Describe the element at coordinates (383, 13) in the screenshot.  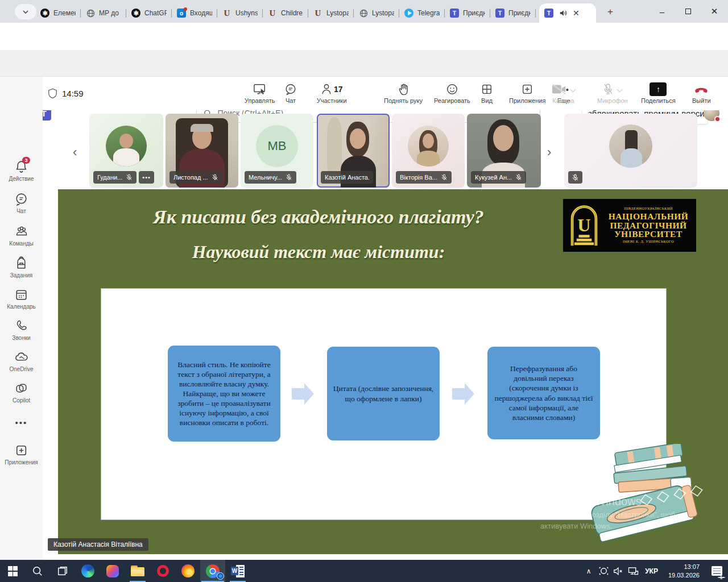
I see `tab-label: Lystopa` at that location.